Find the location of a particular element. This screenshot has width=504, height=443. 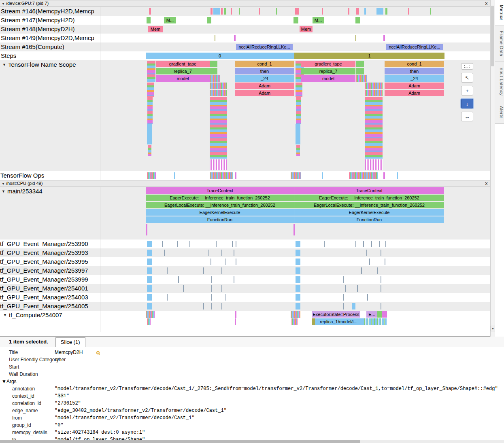

trace-event-tracecontext: TraceContext is located at coordinates (220, 191).